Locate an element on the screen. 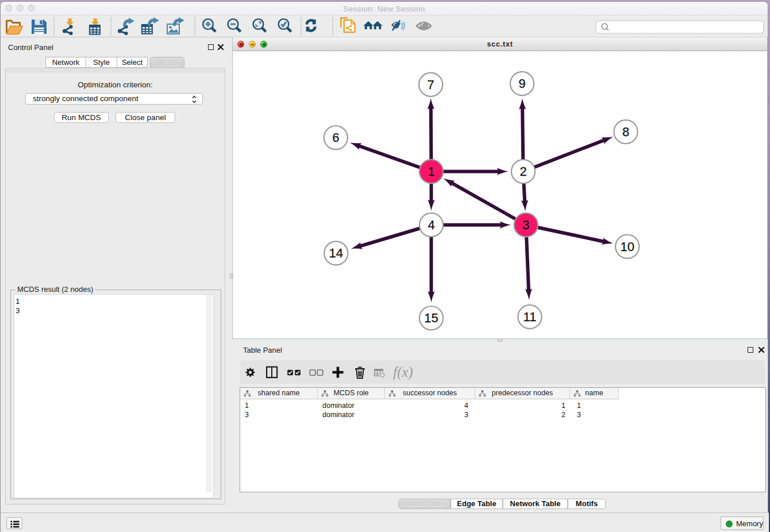  svg-text: 6 is located at coordinates (336, 138).